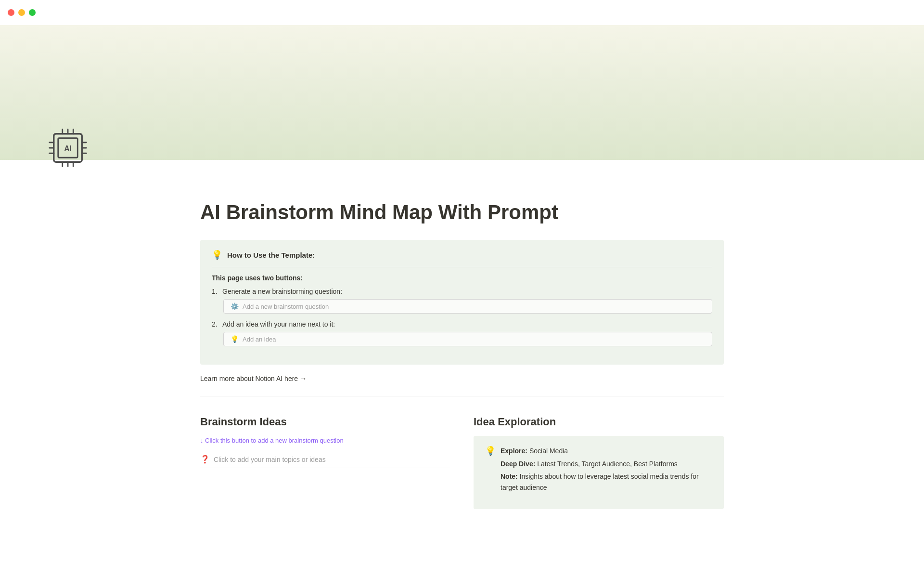 Image resolution: width=924 pixels, height=578 pixels. Describe the element at coordinates (606, 470) in the screenshot. I see `idea-card-content: Explore: Social Media Deep Dive: Latest …` at that location.